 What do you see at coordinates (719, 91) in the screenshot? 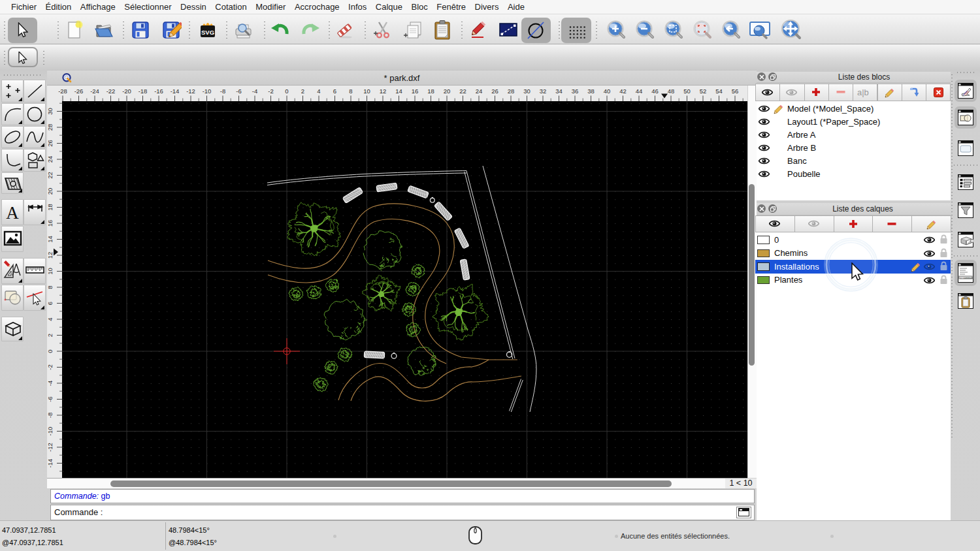
I see `svg-text: 54` at bounding box center [719, 91].